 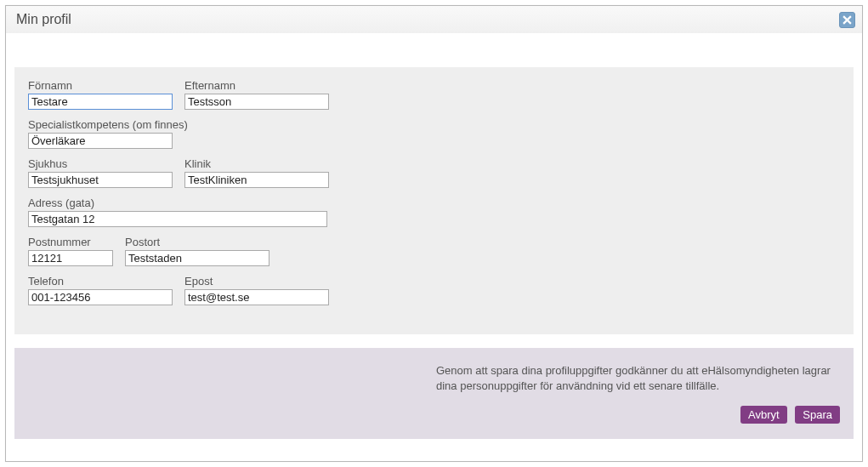 What do you see at coordinates (100, 94) in the screenshot?
I see `fornamn-field: Förnamn` at bounding box center [100, 94].